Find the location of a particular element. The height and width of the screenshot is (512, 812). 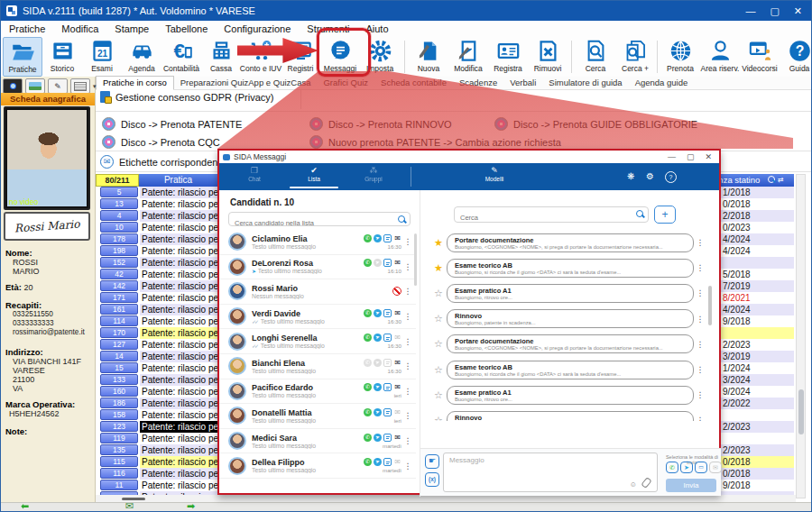

close-button: ✕ is located at coordinates (798, 11).